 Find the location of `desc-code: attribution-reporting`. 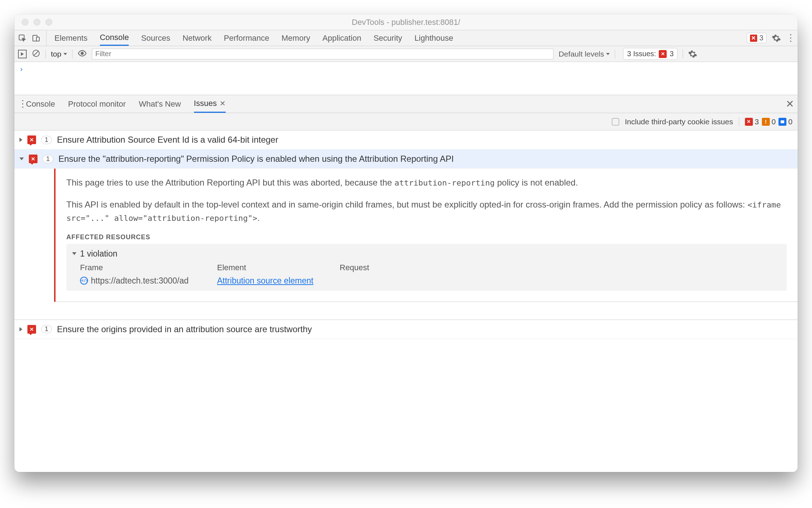

desc-code: attribution-reporting is located at coordinates (445, 183).